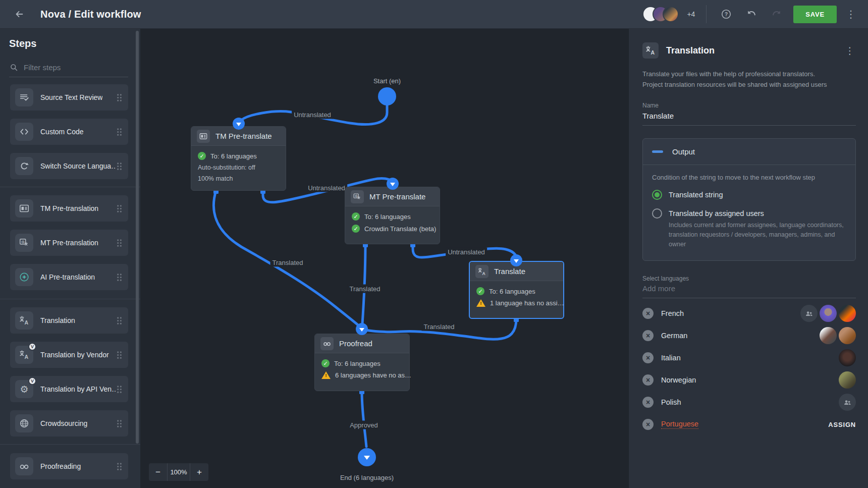 The width and height of the screenshot is (868, 488). Describe the element at coordinates (749, 50) in the screenshot. I see `panel-header: Translation ⋮` at that location.